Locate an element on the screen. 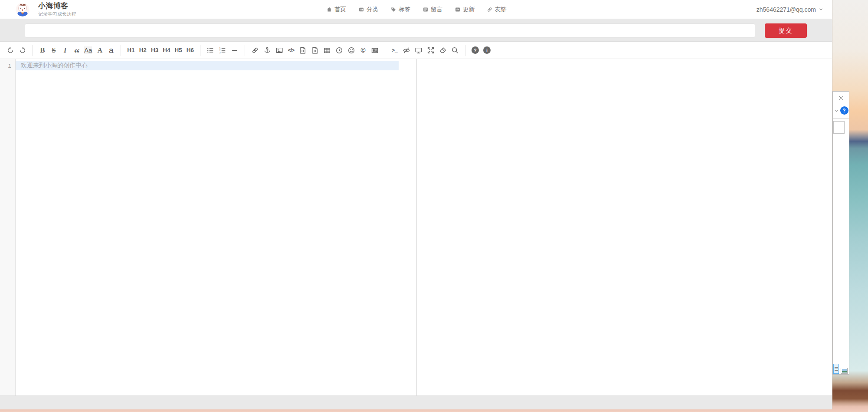 The width and height of the screenshot is (868, 412). toolbar-strikethrough-button: S is located at coordinates (54, 50).